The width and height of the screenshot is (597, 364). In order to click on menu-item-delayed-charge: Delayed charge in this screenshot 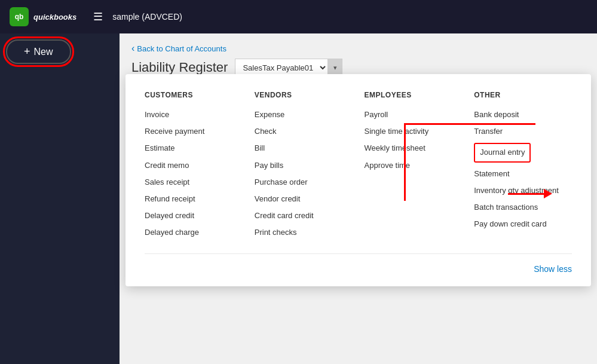, I will do `click(194, 233)`.